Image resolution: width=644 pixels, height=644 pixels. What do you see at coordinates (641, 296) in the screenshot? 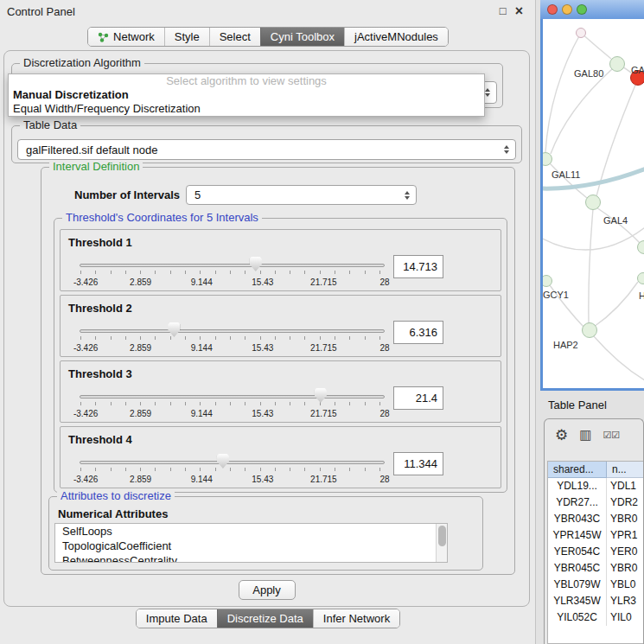
I see `network-node-label: H` at bounding box center [641, 296].